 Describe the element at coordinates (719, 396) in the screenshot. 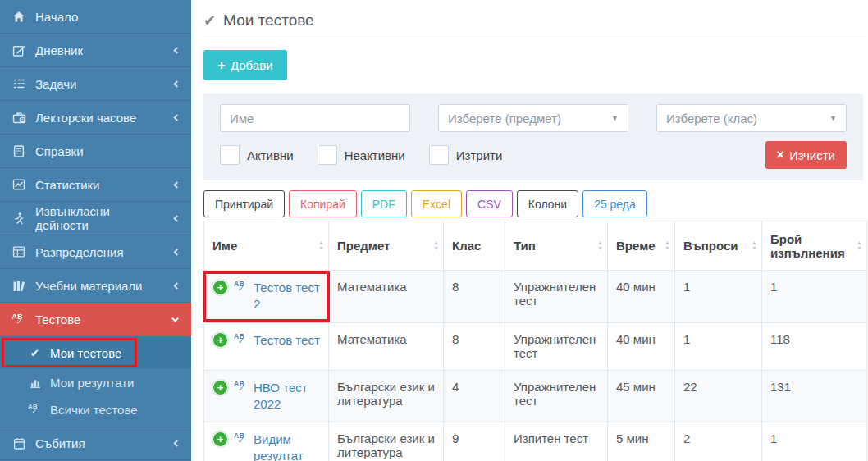

I see `questions-cell: 22` at that location.